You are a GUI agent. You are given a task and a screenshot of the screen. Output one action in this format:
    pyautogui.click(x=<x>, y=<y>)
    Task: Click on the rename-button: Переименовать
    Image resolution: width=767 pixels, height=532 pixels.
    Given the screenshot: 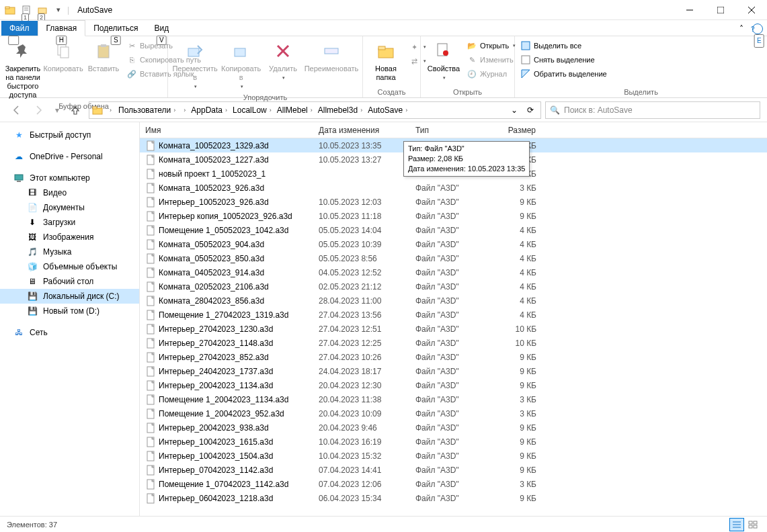 What is the action you would take?
    pyautogui.click(x=331, y=56)
    